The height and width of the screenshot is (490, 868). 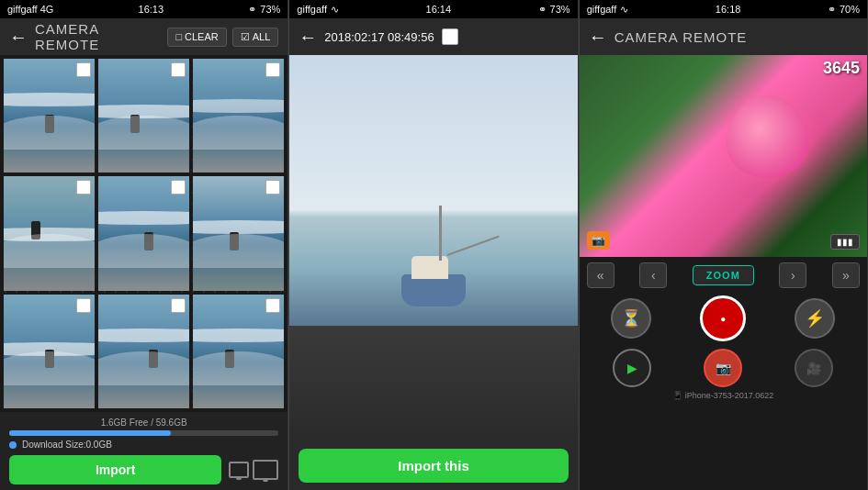 What do you see at coordinates (601, 275) in the screenshot?
I see `zoom-skip-back-button: «` at bounding box center [601, 275].